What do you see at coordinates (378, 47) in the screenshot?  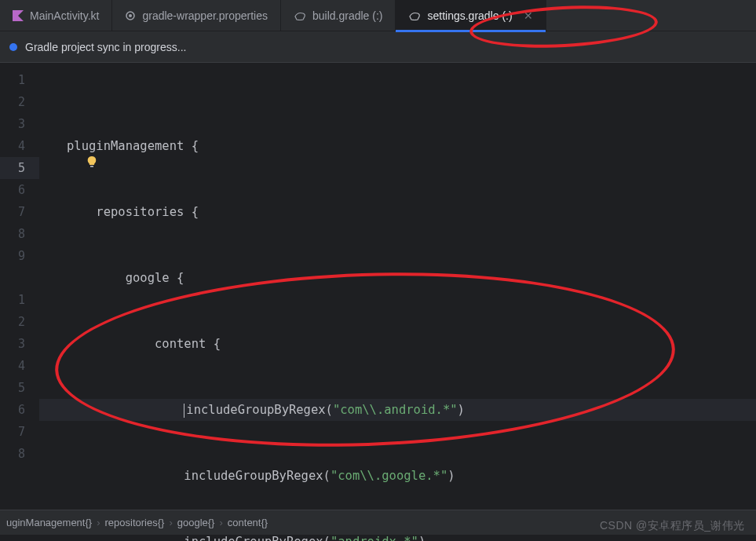 I see `sync-status-bar: Gradle project sync in progress...` at bounding box center [378, 47].